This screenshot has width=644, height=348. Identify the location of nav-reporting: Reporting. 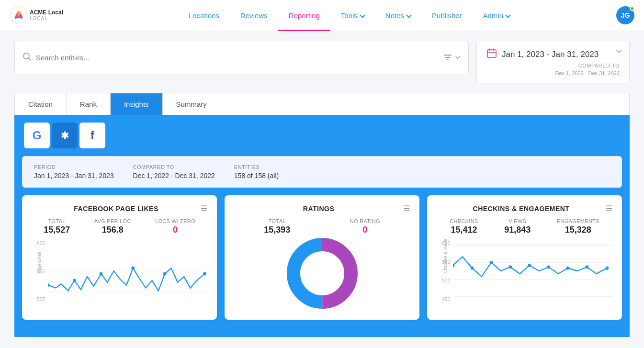
(305, 15).